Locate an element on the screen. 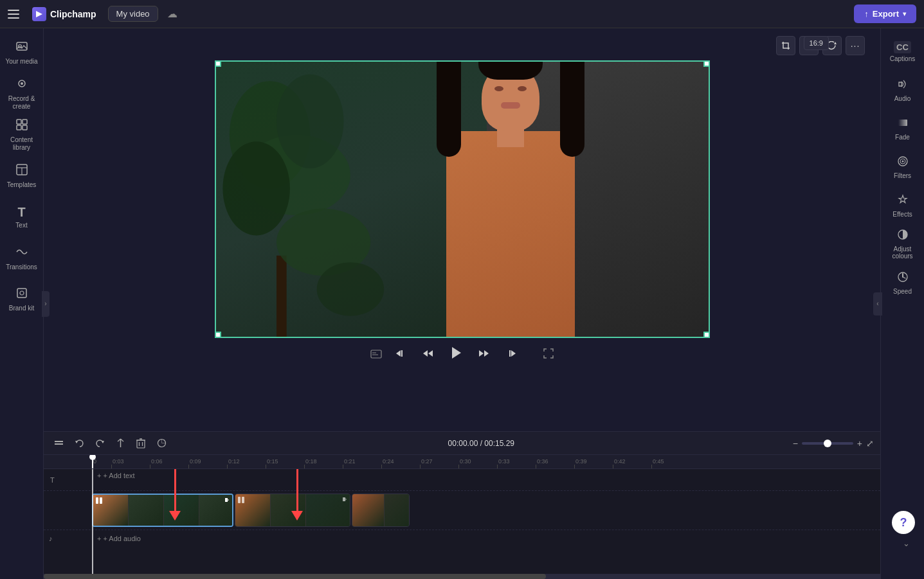 The height and width of the screenshot is (579, 924). export-up-icon: ↑ is located at coordinates (867, 14).